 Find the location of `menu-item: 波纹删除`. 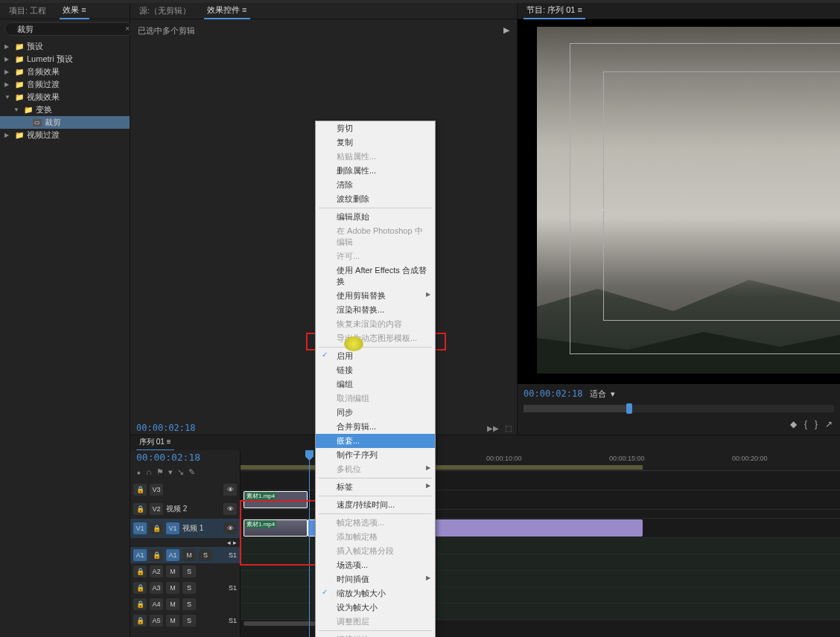

menu-item: 波纹删除 is located at coordinates (375, 199).